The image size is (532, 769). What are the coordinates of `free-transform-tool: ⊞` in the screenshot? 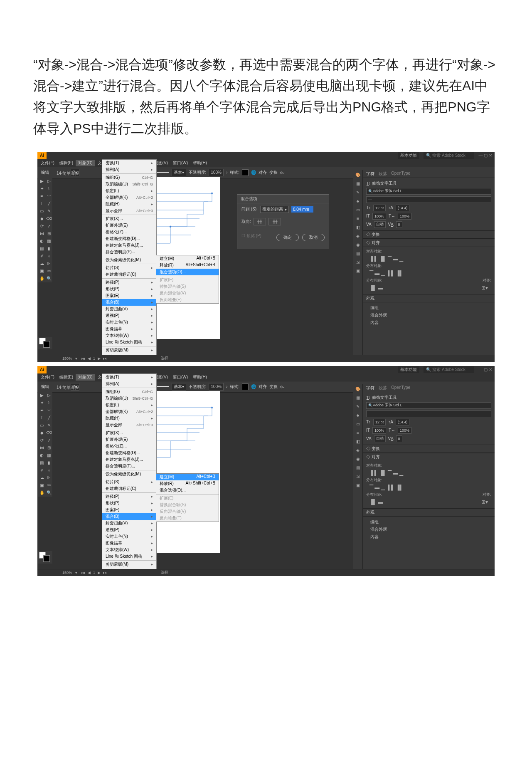 It's located at (49, 234).